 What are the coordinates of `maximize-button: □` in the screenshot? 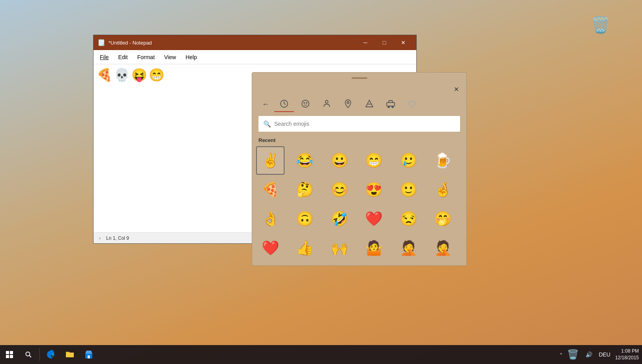 It's located at (384, 43).